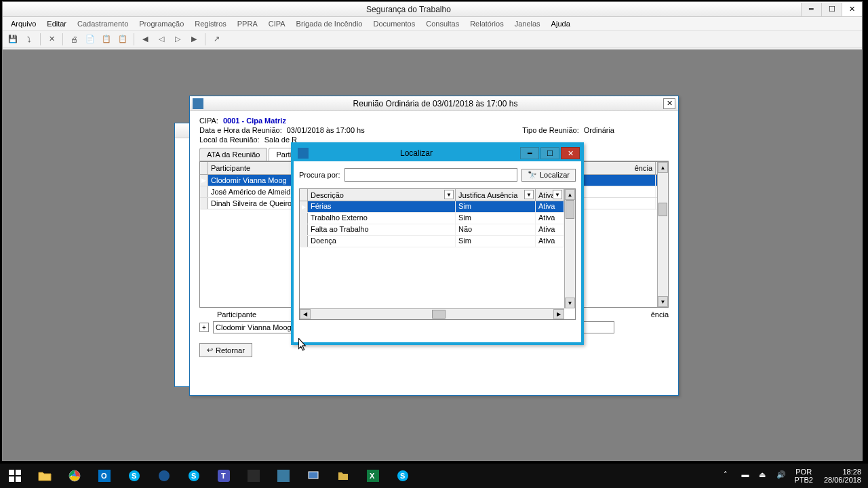 The image size is (868, 488). I want to click on menu-brigada-de-incêndio: Brigada de Incêndio, so click(330, 24).